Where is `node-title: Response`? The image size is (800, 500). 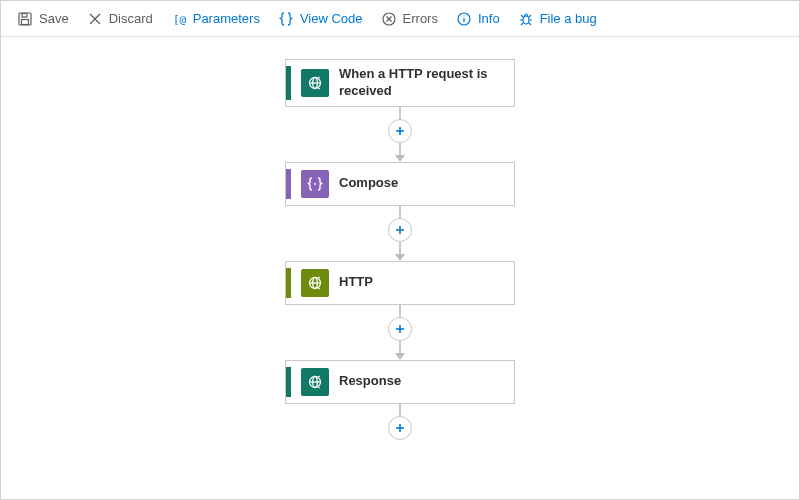
node-title: Response is located at coordinates (370, 382).